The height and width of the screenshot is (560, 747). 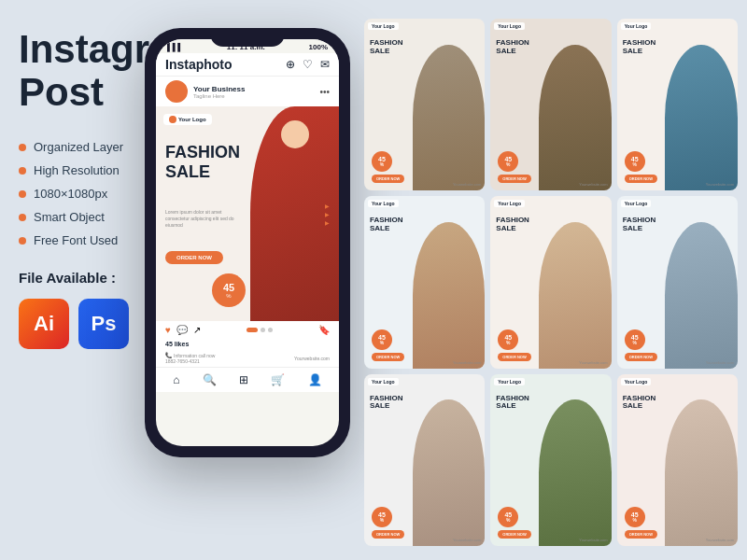 What do you see at coordinates (247, 65) in the screenshot?
I see `phone-app-header: Instaphoto ⊕ ♡ ✉` at bounding box center [247, 65].